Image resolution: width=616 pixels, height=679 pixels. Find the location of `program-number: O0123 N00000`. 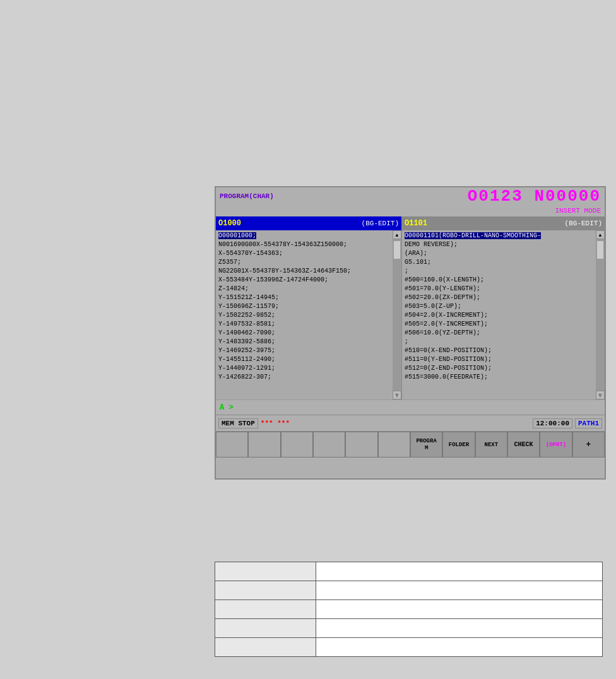

program-number: O0123 N00000 is located at coordinates (534, 196).